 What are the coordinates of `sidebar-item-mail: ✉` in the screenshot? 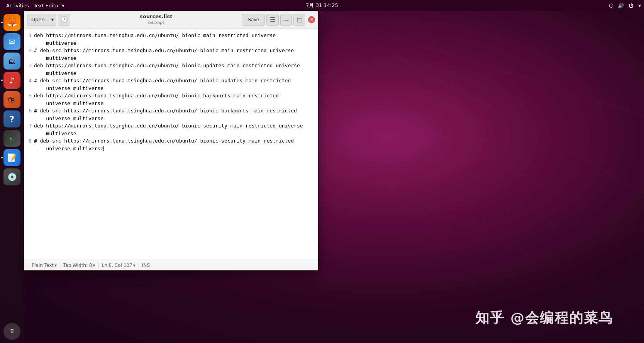 It's located at (12, 42).